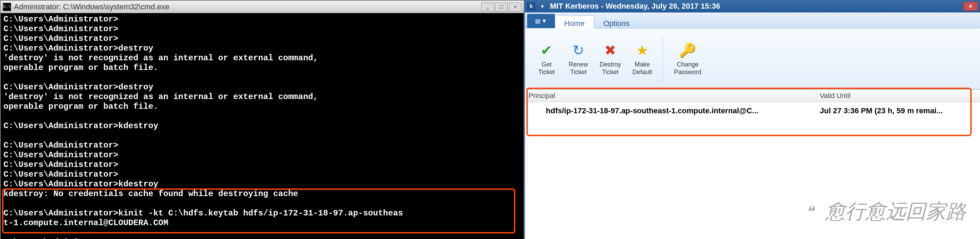 Image resolution: width=980 pixels, height=239 pixels. What do you see at coordinates (616, 22) in the screenshot?
I see `tab-options: Options` at bounding box center [616, 22].